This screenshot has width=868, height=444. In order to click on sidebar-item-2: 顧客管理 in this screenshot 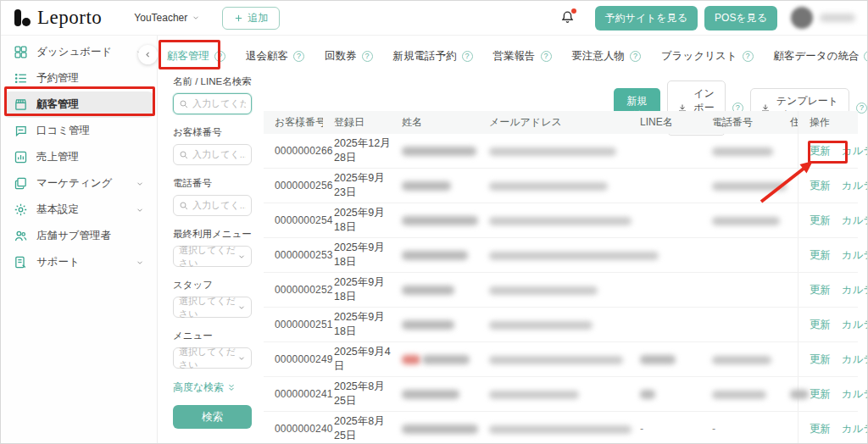, I will do `click(79, 105)`.